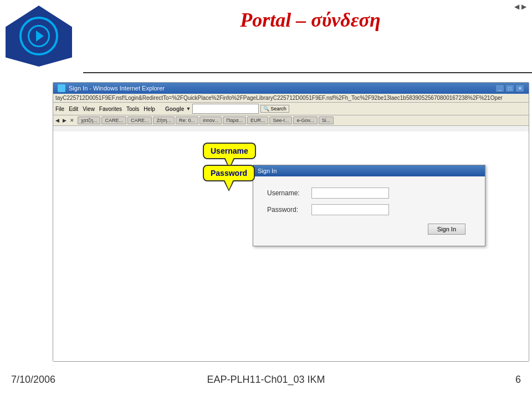  What do you see at coordinates (266, 379) in the screenshot?
I see `footer: 7/10/2006 EAP-PLH11-Ch01_03 IKM 6` at bounding box center [266, 379].